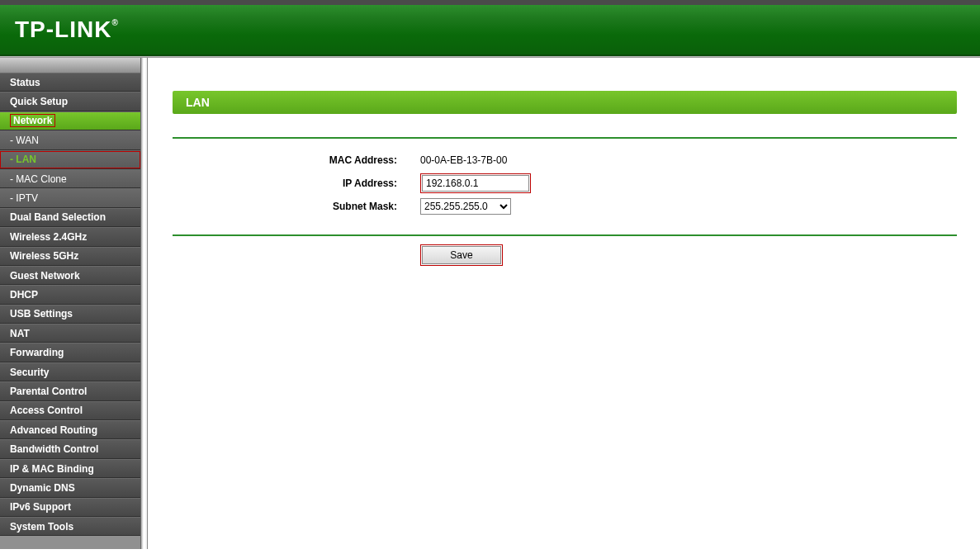 The image size is (980, 554). Describe the element at coordinates (565, 160) in the screenshot. I see `row-mac-address: MAC Address: 00-0A-EB-13-7B-00` at that location.